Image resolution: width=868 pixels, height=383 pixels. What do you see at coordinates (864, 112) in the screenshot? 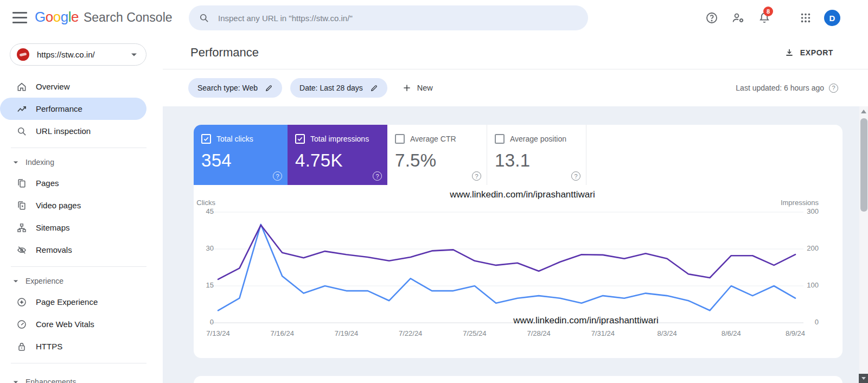
I see `scrollbar-up-arrow` at bounding box center [864, 112].